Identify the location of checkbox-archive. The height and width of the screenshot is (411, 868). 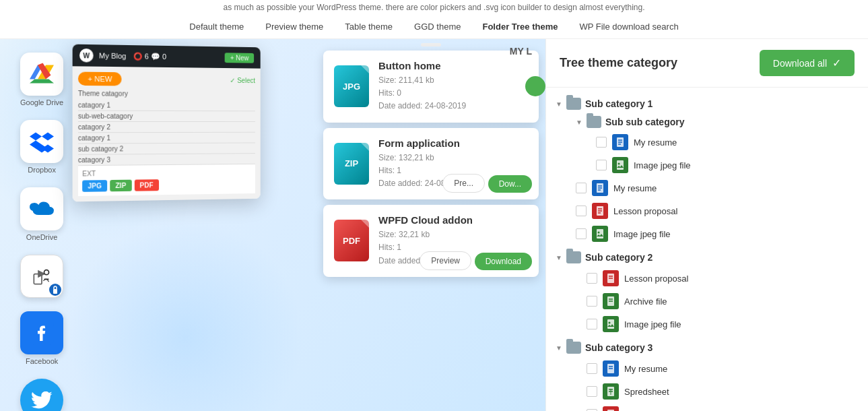
(592, 301).